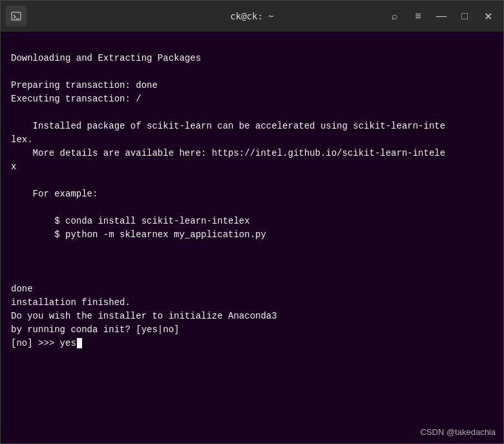  Describe the element at coordinates (16, 16) in the screenshot. I see `terminal-icon` at that location.